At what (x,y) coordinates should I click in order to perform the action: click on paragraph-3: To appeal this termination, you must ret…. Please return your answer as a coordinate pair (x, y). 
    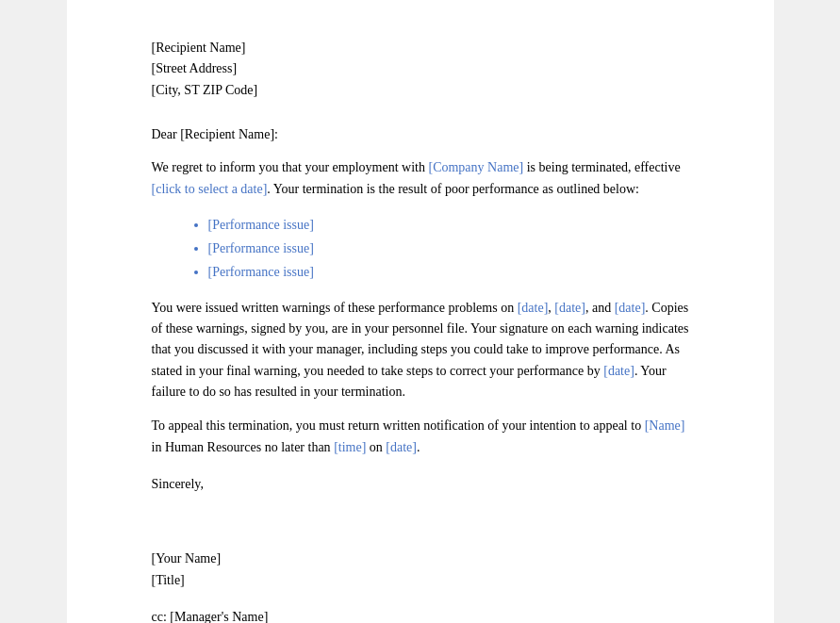
    Looking at the image, I should click on (420, 437).